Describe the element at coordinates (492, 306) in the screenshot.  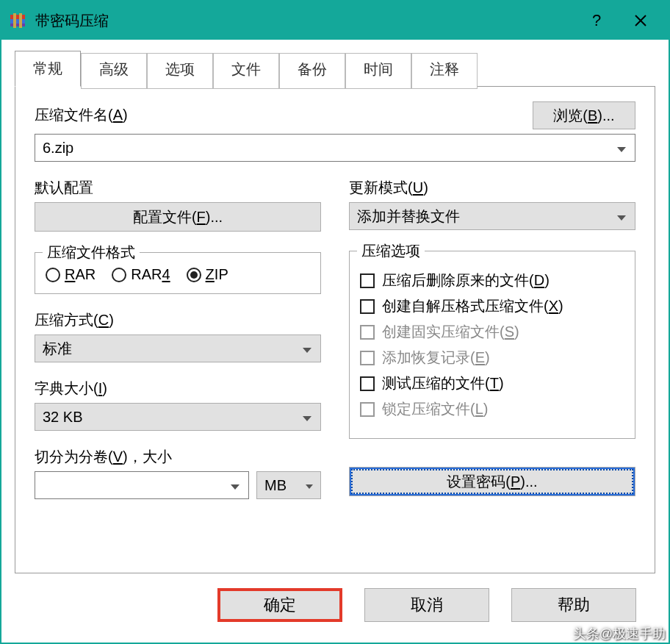
I see `checkbox-sfx: 创建自解压格式压缩文件(X)` at that location.